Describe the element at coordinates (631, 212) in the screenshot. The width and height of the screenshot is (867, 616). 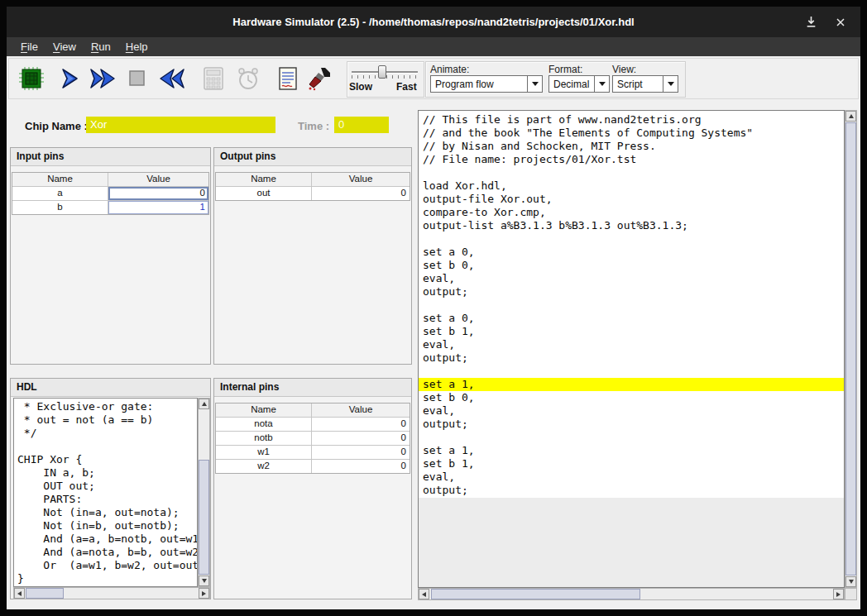
I see `script-line: compare-to Xor.cmp,` at that location.